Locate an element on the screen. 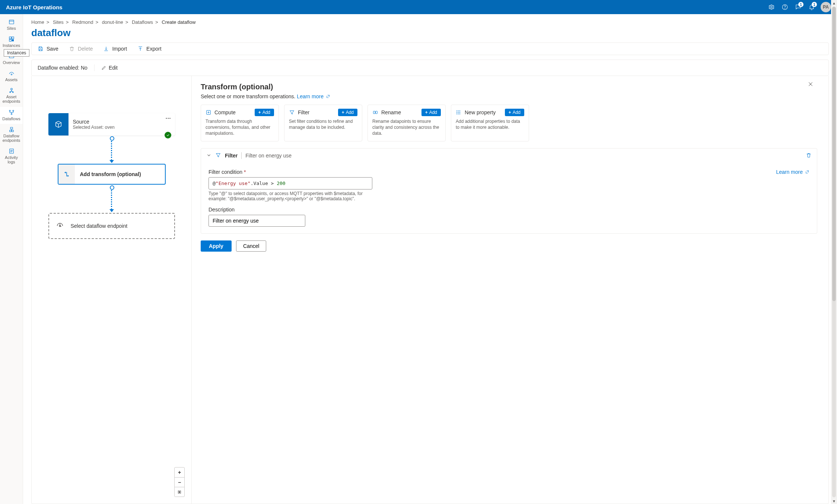  tile-filter: Filter +Add Set filter conditions to ref… is located at coordinates (323, 123).